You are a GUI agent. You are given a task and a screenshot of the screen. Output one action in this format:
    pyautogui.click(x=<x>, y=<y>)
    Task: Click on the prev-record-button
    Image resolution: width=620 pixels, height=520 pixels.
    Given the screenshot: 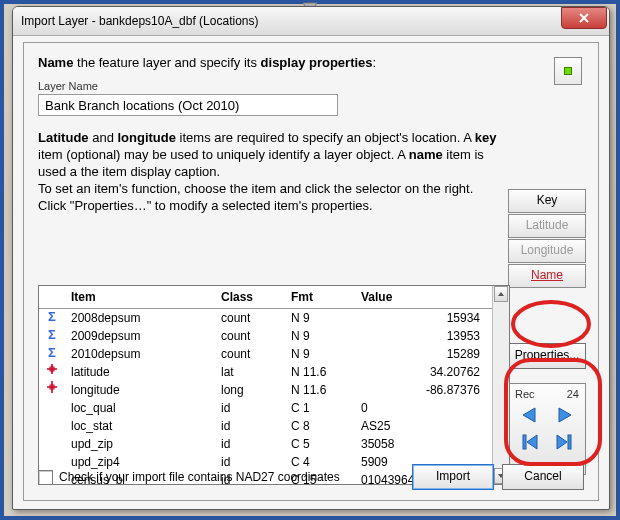 What is the action you would take?
    pyautogui.click(x=531, y=416)
    